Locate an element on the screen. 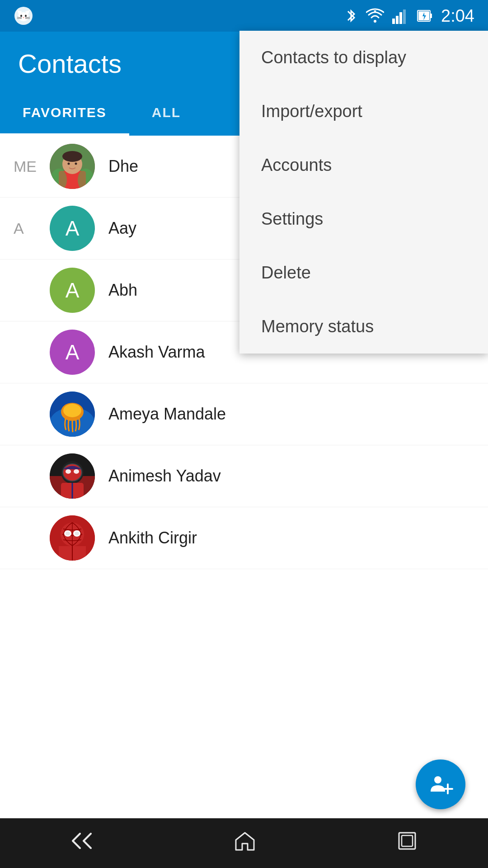 The width and height of the screenshot is (488, 868). menu-item-delete: Delete is located at coordinates (364, 273).